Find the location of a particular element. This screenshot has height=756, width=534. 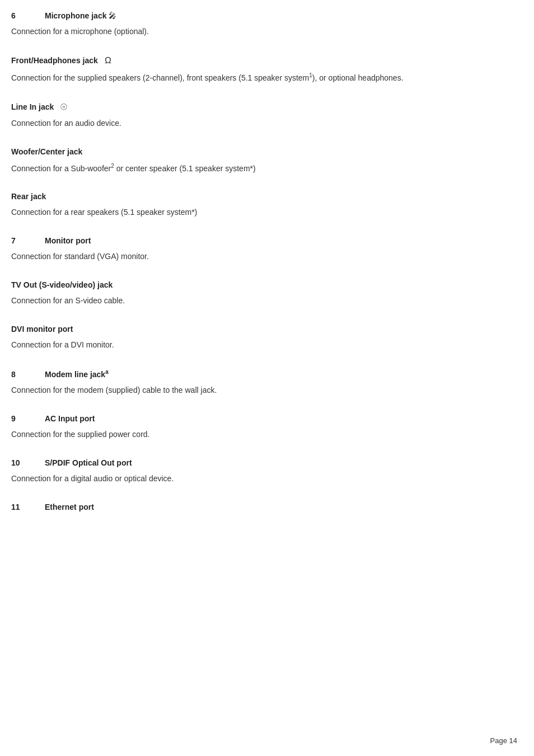

section-title-ethernet: Ethernet port is located at coordinates (69, 507).